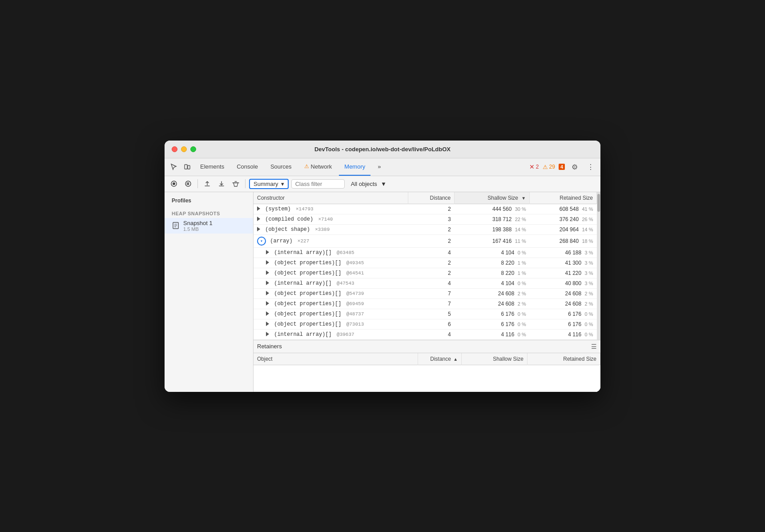 This screenshot has width=765, height=532. I want to click on table-row: (object properties)[] @54739 7 24 608 2 …, so click(425, 294).